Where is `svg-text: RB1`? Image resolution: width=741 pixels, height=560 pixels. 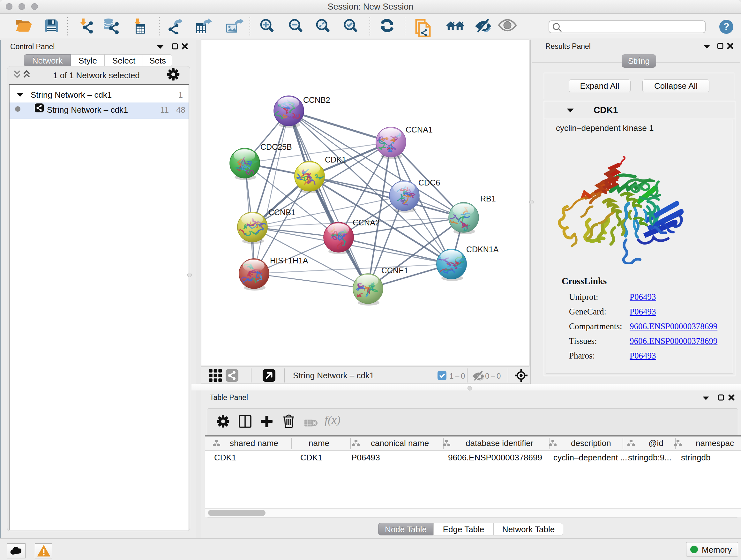 svg-text: RB1 is located at coordinates (488, 198).